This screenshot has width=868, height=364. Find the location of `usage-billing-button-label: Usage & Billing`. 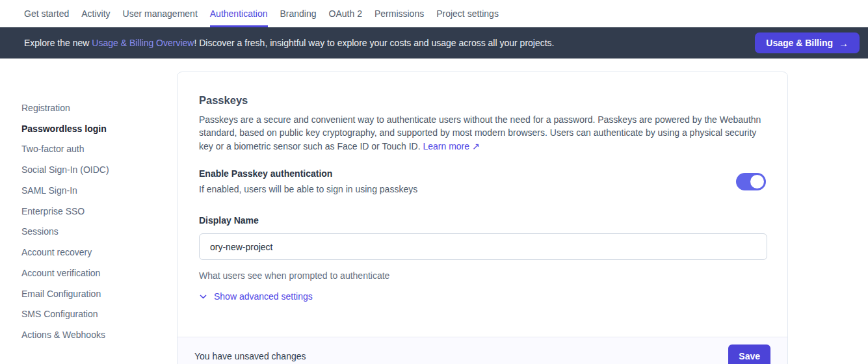

usage-billing-button-label: Usage & Billing is located at coordinates (800, 43).